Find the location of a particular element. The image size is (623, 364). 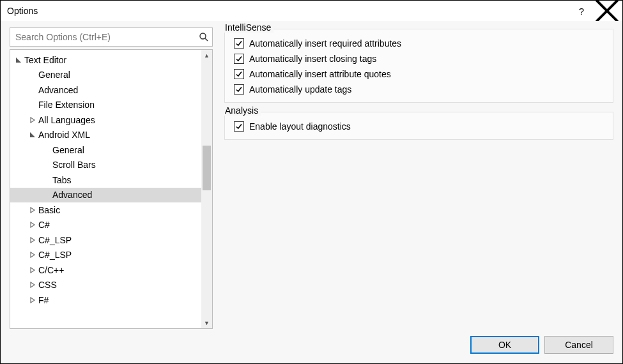

intellisense-group-label: IntelliSense is located at coordinates (249, 27).